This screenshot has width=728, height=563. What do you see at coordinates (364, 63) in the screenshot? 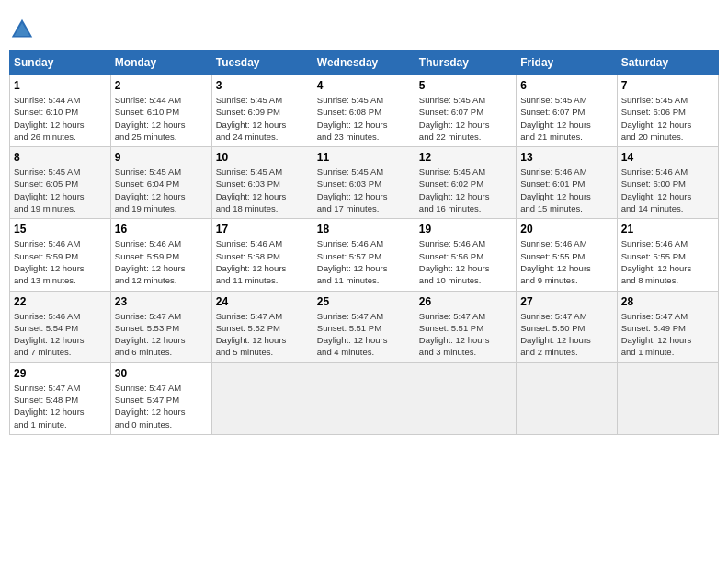
I see `weekday-header-row: SundayMondayTuesdayWednesdayThursdayFrid…` at bounding box center [364, 63].